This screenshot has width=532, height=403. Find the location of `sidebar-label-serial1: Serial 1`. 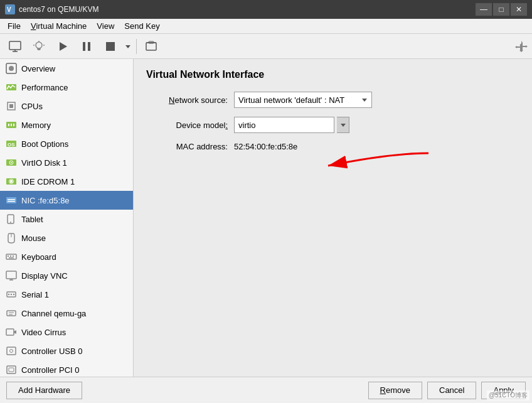

sidebar-label-serial1: Serial 1 is located at coordinates (35, 295).